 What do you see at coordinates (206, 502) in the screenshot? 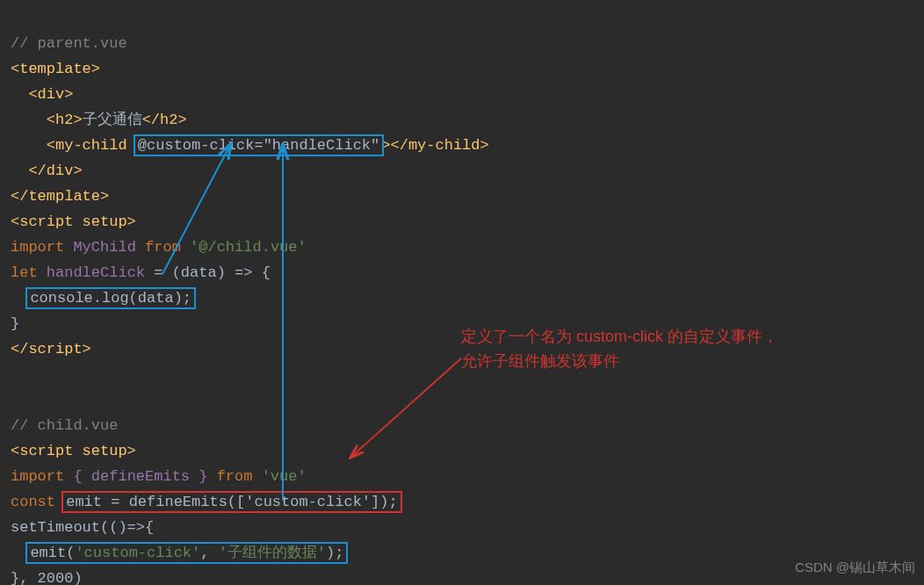
I see `code-line: const emit = defineEmits(['custom-click'…` at bounding box center [206, 502].